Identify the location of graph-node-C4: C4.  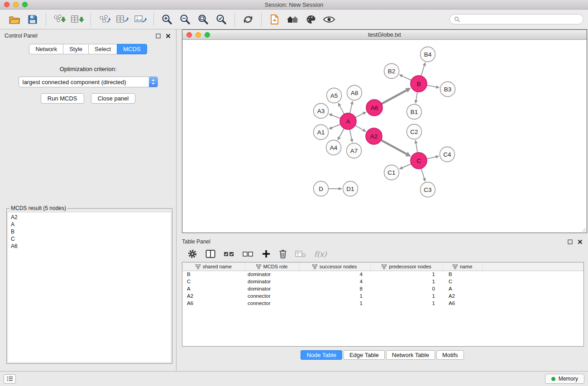
(447, 155).